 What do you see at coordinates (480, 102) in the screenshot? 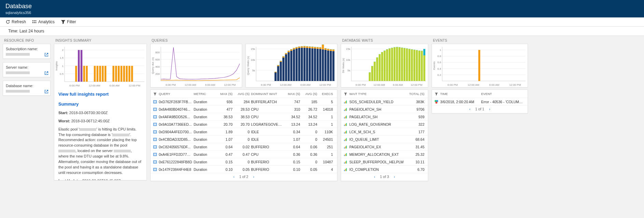
I see `table-row: 3/6/2018, 2:00:20 AM Error - 40536 - 'CO…` at bounding box center [480, 102].